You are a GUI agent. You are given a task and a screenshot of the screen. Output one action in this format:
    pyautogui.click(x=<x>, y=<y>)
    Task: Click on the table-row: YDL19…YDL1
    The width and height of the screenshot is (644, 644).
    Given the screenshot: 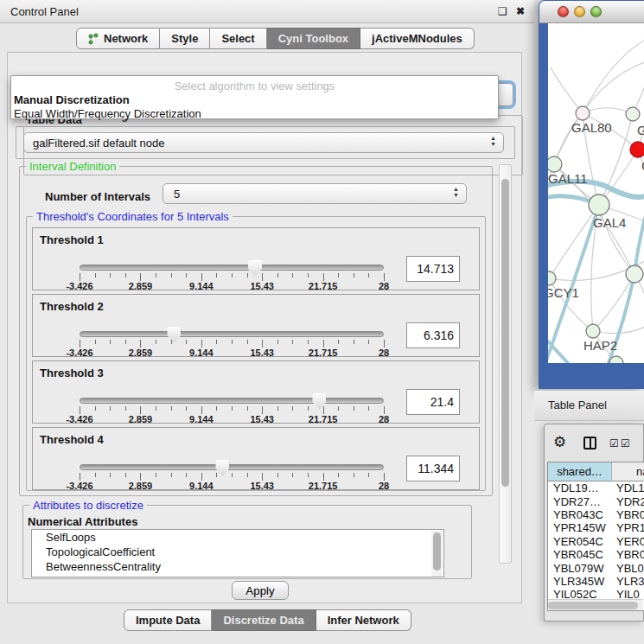 What is the action you would take?
    pyautogui.click(x=596, y=488)
    